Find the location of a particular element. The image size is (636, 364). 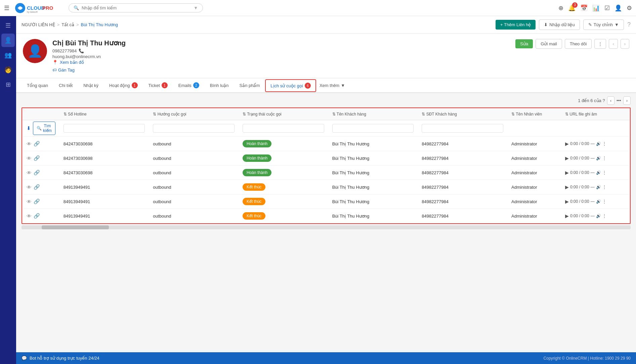

tab-san-pham: Sản phẩm is located at coordinates (249, 86).